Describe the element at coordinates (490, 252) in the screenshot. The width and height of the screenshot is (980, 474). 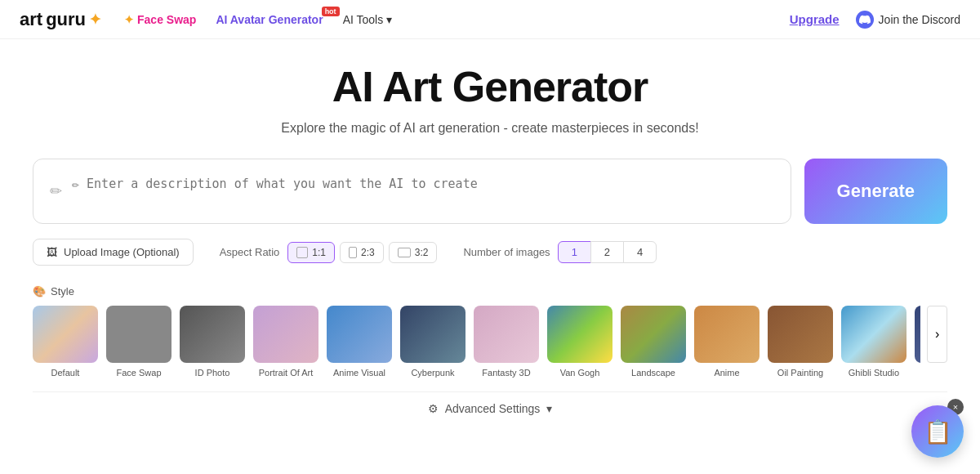
I see `controls-row: 🖼 Upload Image (Optional) Aspect Ratio 1…` at that location.